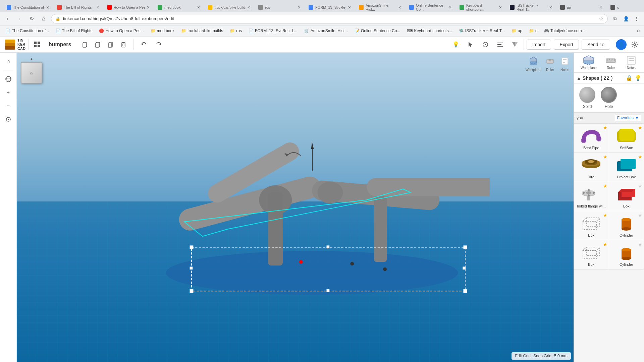 This screenshot has height=362, width=644. Describe the element at coordinates (430, 7) in the screenshot. I see `tab-online: Online Sentence Co... ×` at that location.